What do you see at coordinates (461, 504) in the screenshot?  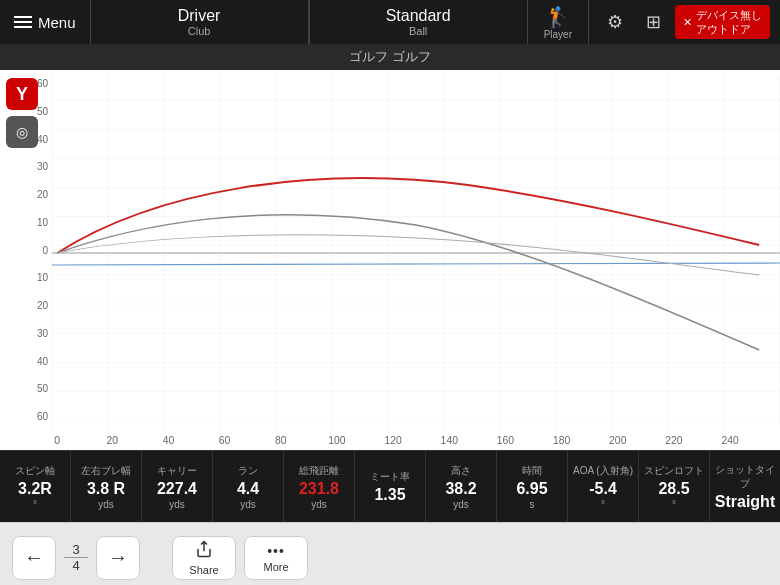 I see `stat-unit-6: yds` at bounding box center [461, 504].